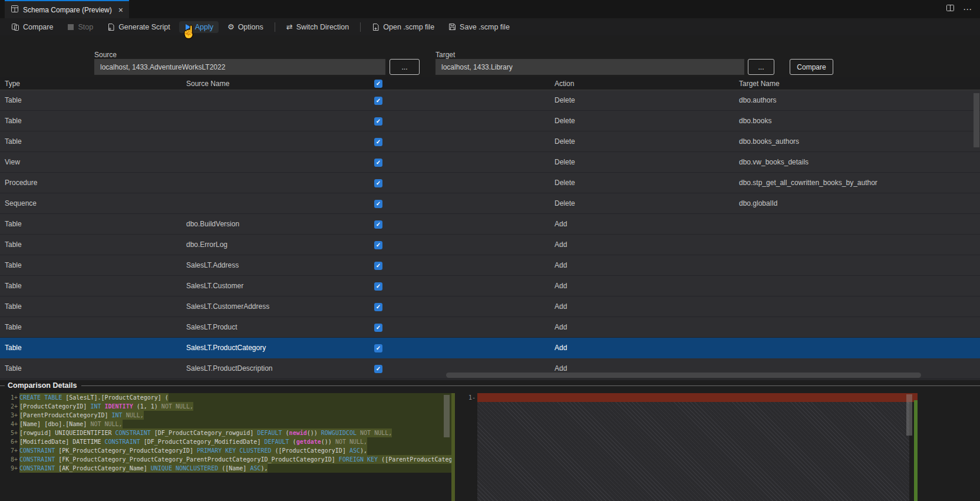 The height and width of the screenshot is (501, 980). Describe the element at coordinates (403, 27) in the screenshot. I see `open-scmp-button: Open .scmp file` at that location.